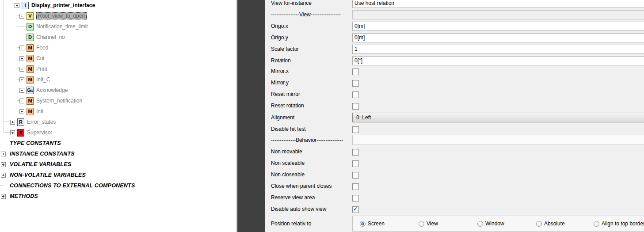 Image resolution: width=644 pixels, height=232 pixels. I want to click on property-label-non-movable: Non movable, so click(286, 152).